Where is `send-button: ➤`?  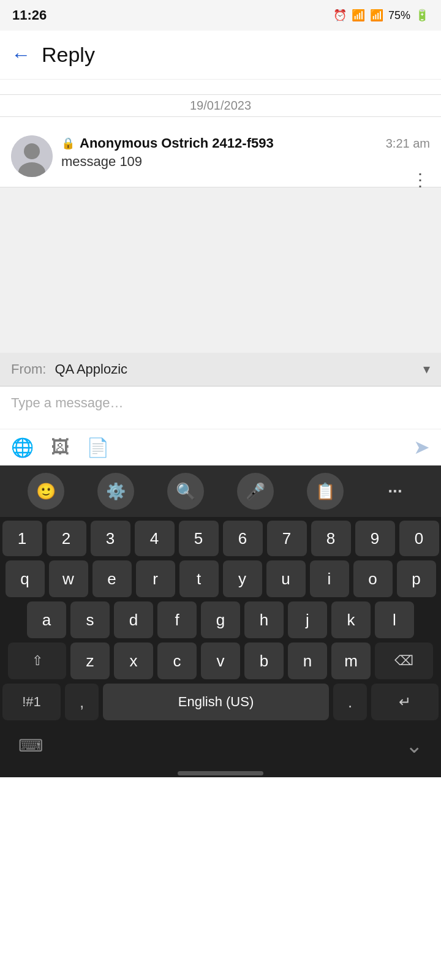 send-button: ➤ is located at coordinates (421, 447).